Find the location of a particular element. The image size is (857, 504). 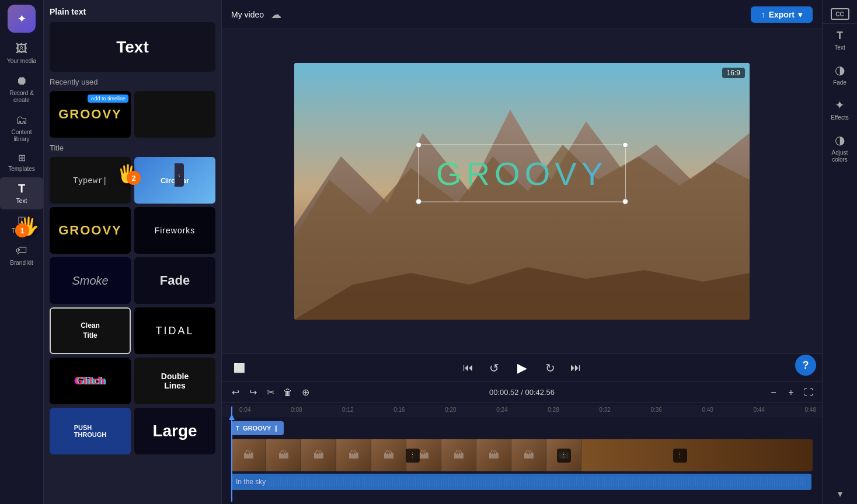

push-through-text: PUSHTHROUGH is located at coordinates (90, 431).